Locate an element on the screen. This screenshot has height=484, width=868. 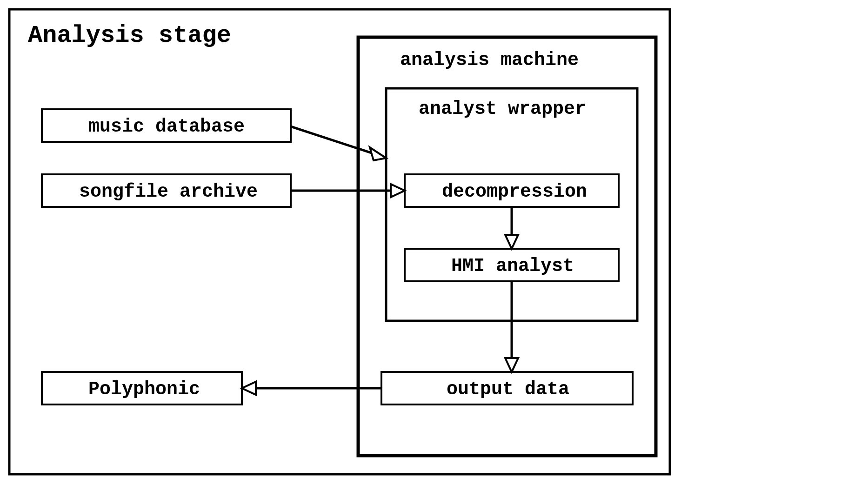
analysis-stage-title: Analysis stage is located at coordinates (129, 35).